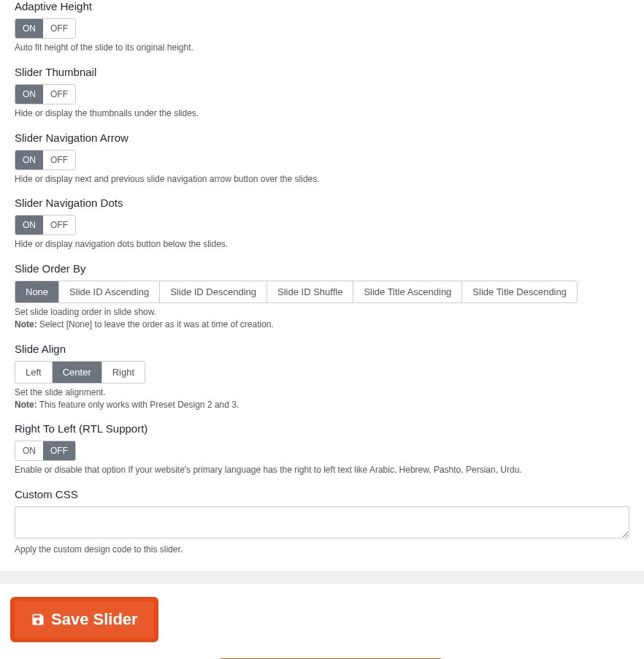 Image resolution: width=644 pixels, height=659 pixels. Describe the element at coordinates (59, 225) in the screenshot. I see `toggle-nav-dots-off: OFF` at that location.